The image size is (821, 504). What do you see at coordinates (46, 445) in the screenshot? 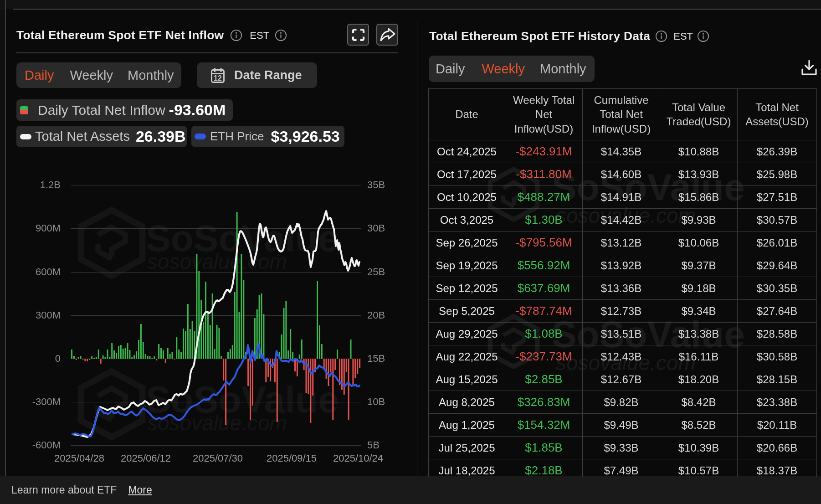
I see `svg-text: -600M` at bounding box center [46, 445].